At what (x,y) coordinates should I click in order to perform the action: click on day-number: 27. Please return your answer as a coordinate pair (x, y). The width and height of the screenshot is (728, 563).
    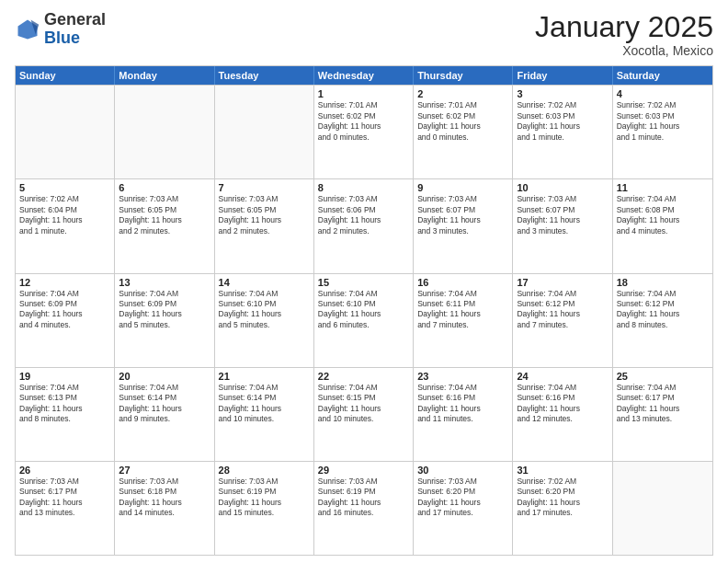
    Looking at the image, I should click on (164, 470).